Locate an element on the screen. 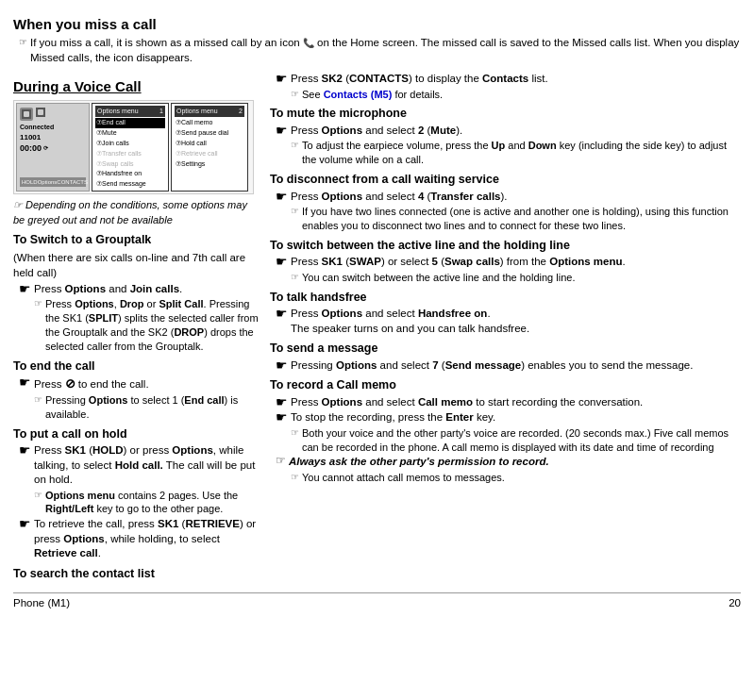 This screenshot has width=754, height=700. switch-line-title: To switch between the active line and th… is located at coordinates (506, 246).